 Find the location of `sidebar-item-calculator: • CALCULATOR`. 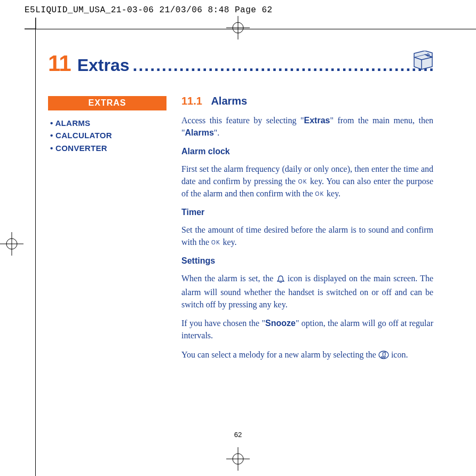

sidebar-item-calculator: • CALCULATOR is located at coordinates (108, 136).